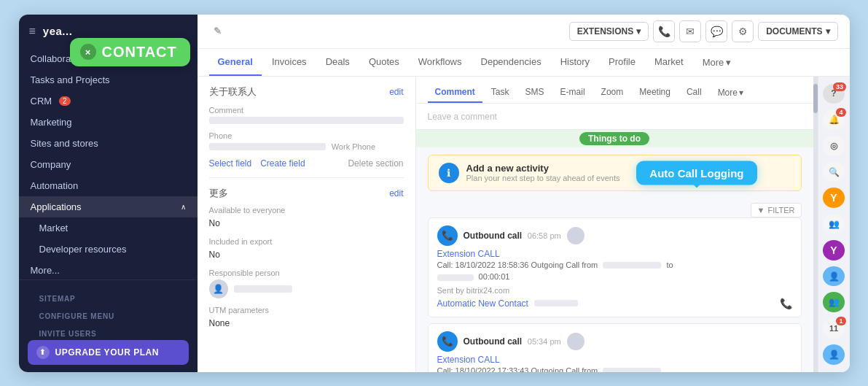 This screenshot has width=868, height=386. What do you see at coordinates (834, 355) in the screenshot?
I see `avatar-user-blue2: 👤` at bounding box center [834, 355].